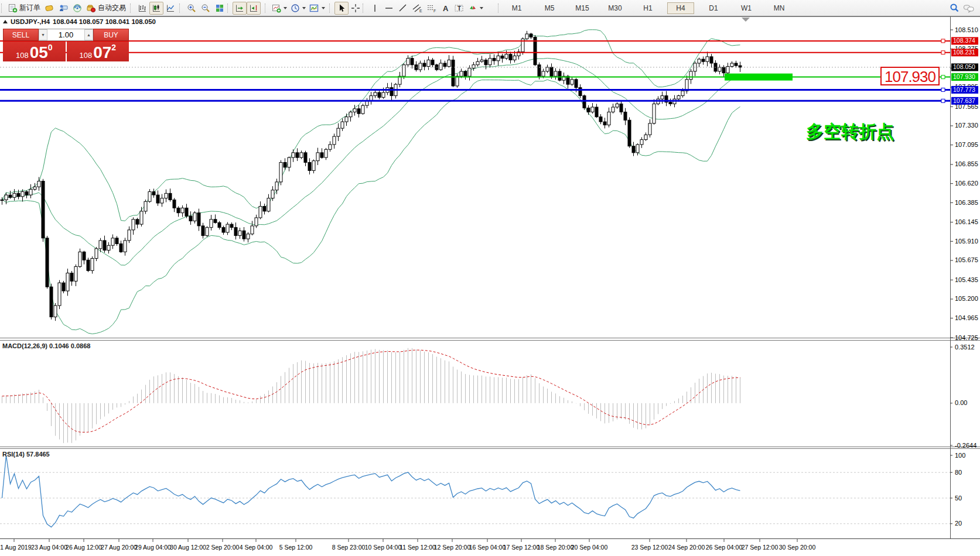 Image resolution: width=980 pixels, height=556 pixels. I want to click on timeframe-button-h4: H4, so click(681, 8).